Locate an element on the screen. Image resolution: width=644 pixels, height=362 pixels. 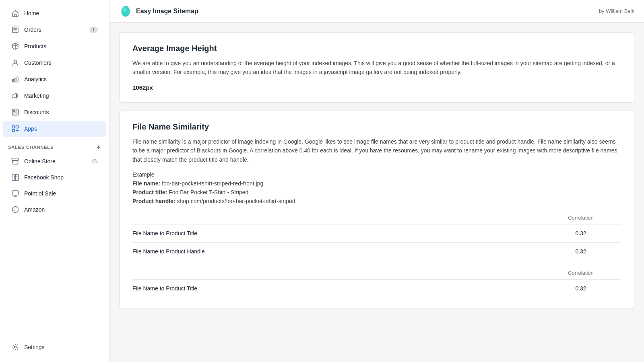
table2-row-1: File Name to Product Title 0.32 is located at coordinates (377, 288).